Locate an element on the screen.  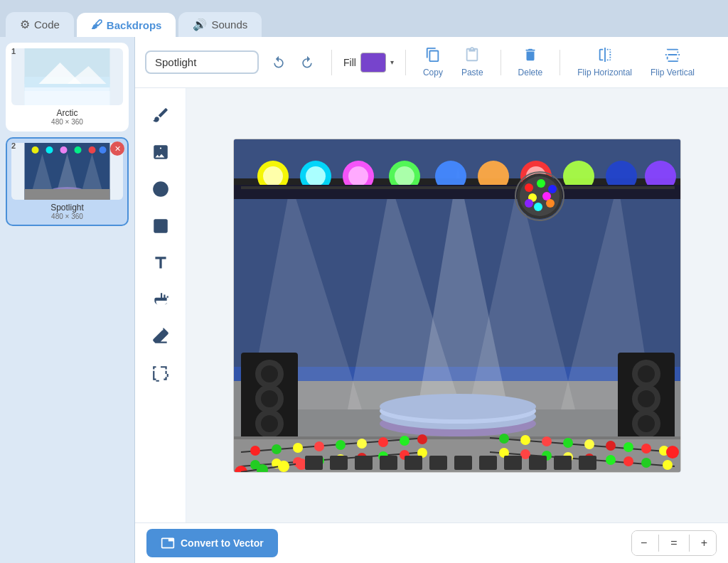
sound-icon: 🔊 is located at coordinates (200, 24).